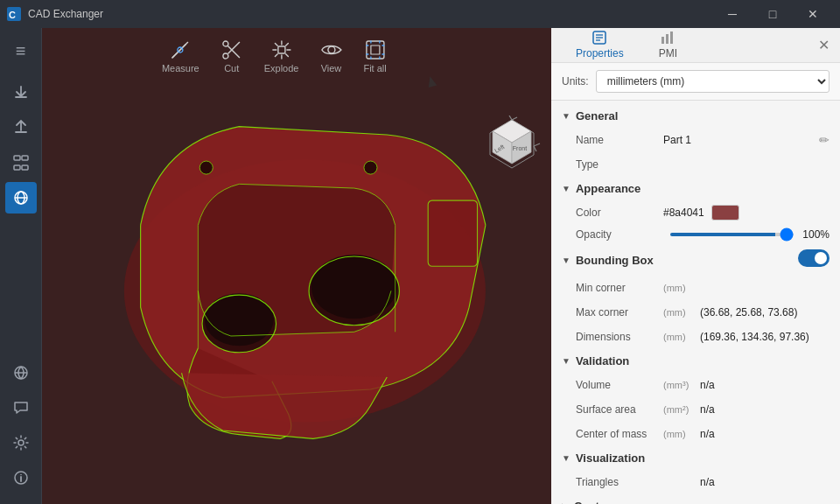 This screenshot has width=840, height=504. What do you see at coordinates (814, 234) in the screenshot?
I see `opacity-value: 100%` at bounding box center [814, 234].